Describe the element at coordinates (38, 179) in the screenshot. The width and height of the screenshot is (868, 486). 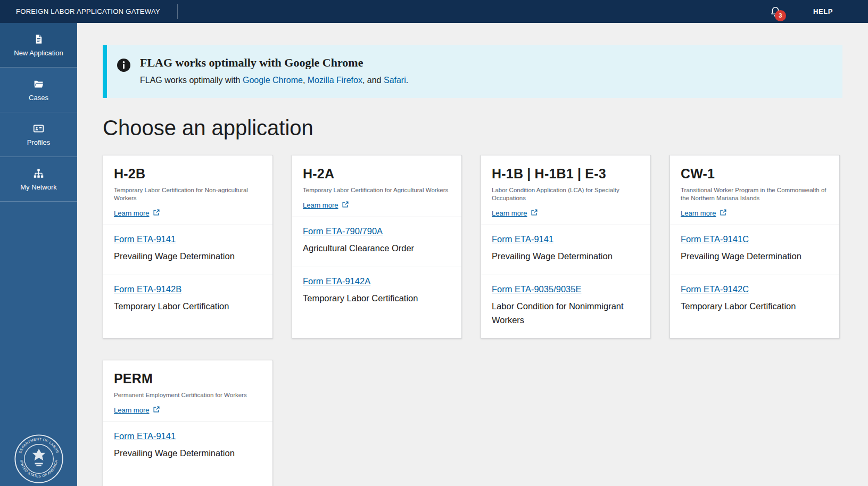
I see `sidebar-item-my-network: My Network` at that location.